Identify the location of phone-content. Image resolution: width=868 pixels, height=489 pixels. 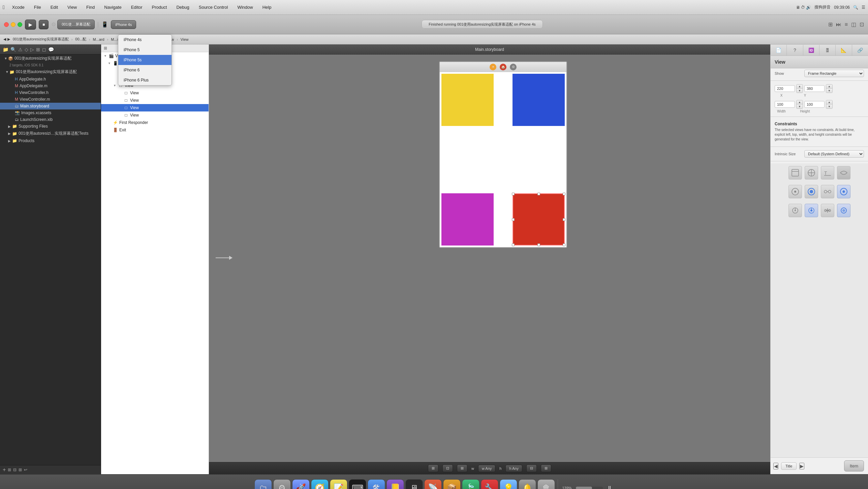
(503, 160).